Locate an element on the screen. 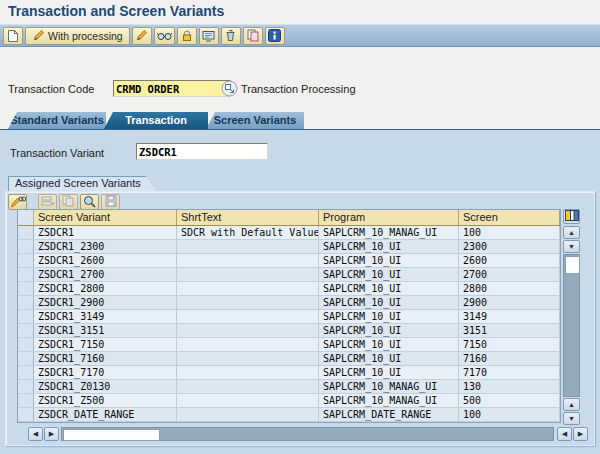  copy-row-button is located at coordinates (68, 202).